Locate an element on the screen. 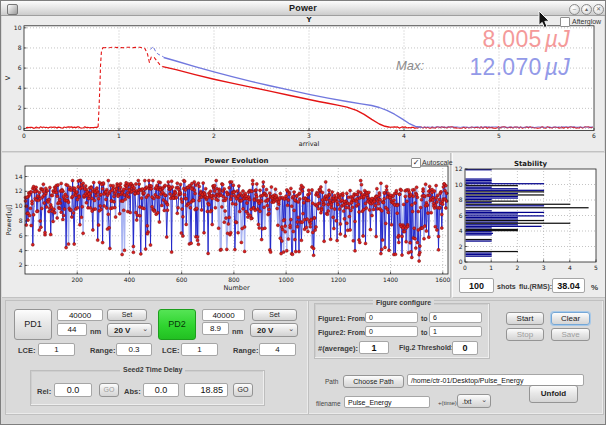 The image size is (606, 425). pd2-max-value: 12.070 is located at coordinates (505, 67).